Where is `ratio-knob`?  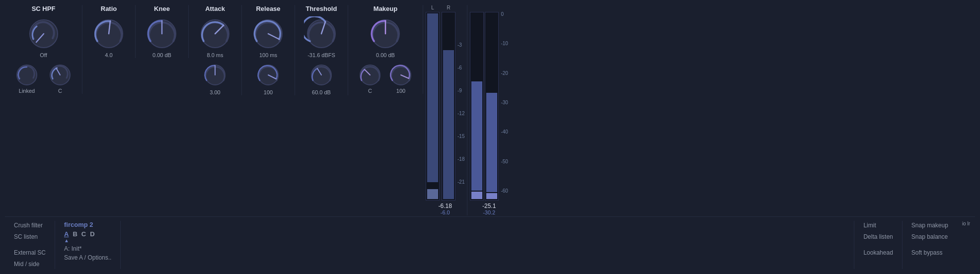
ratio-knob is located at coordinates (109, 34).